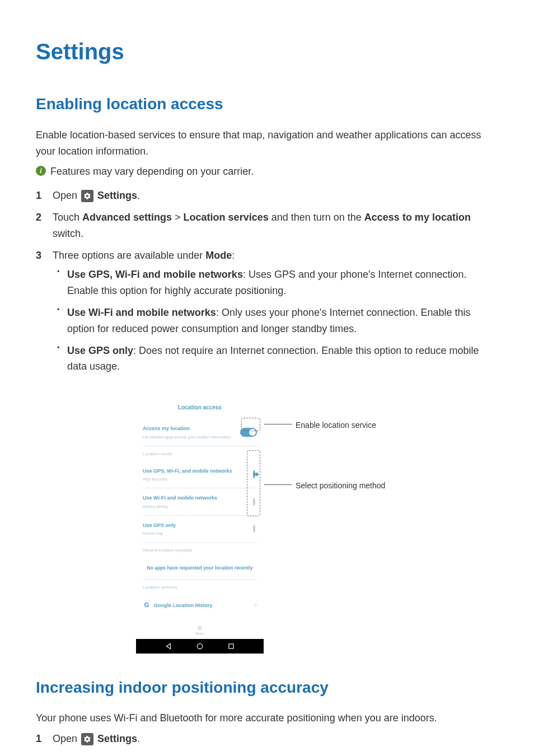 The width and height of the screenshot is (534, 756). I want to click on step1-settings: Settings, so click(118, 195).